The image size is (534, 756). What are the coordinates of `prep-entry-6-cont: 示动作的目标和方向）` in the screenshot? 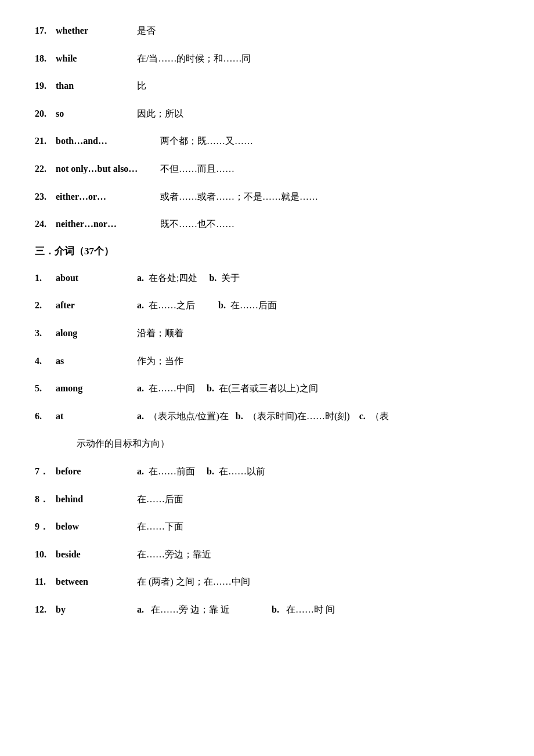 It's located at (267, 444).